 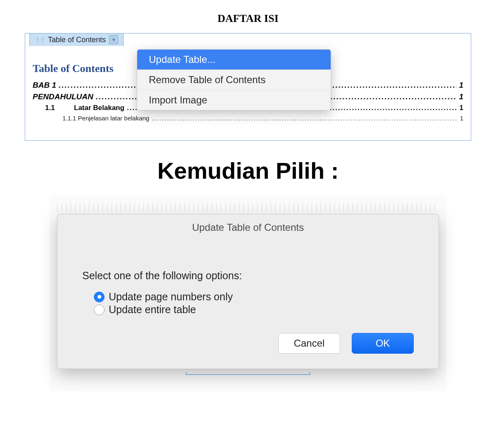 I want to click on ruler-icon, so click(x=248, y=208).